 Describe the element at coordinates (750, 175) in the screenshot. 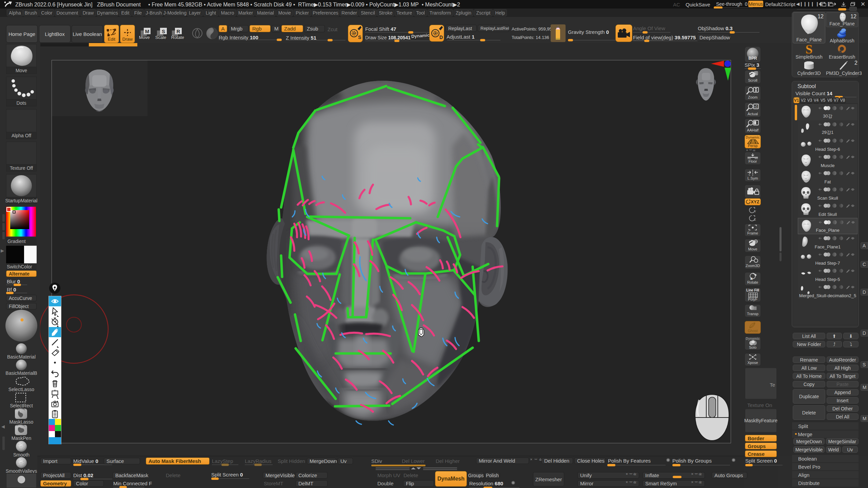

I see `svg-text: L` at that location.